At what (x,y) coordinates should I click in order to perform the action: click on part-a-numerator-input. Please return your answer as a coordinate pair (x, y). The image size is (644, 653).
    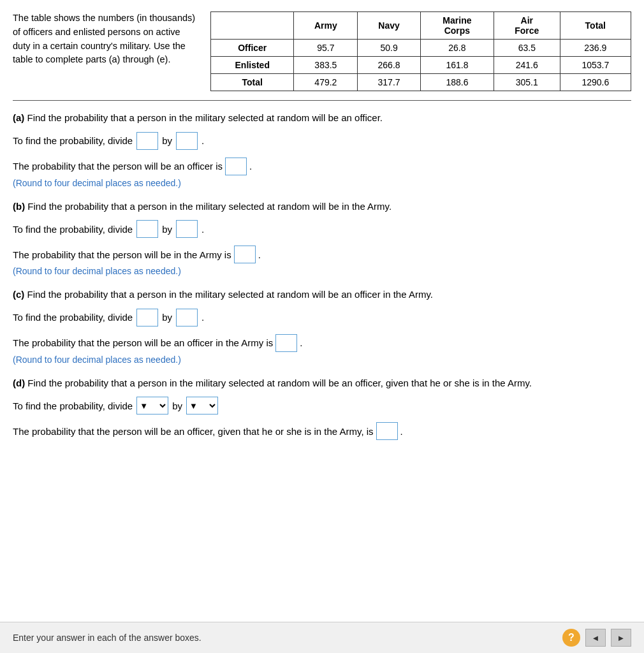
    Looking at the image, I should click on (147, 141).